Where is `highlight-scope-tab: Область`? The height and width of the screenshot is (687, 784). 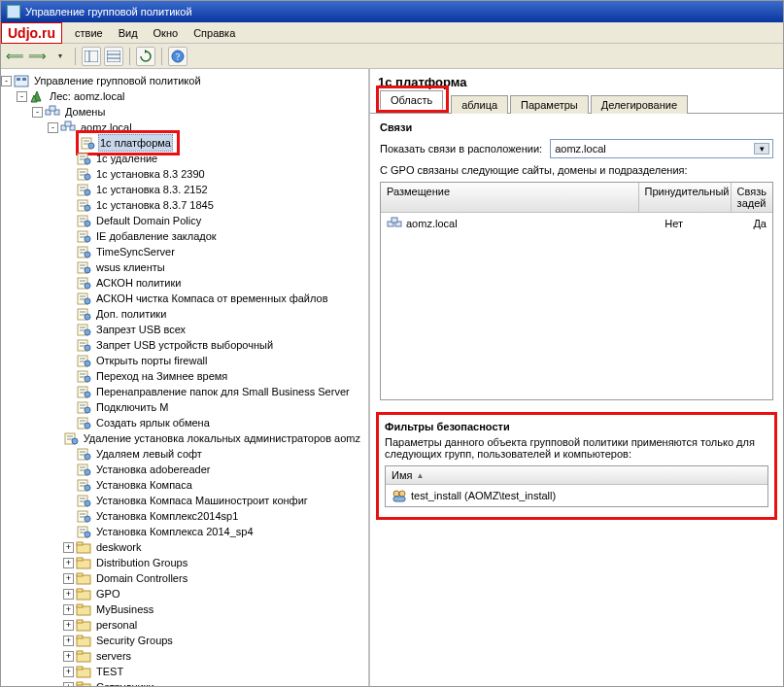 highlight-scope-tab: Область is located at coordinates (412, 99).